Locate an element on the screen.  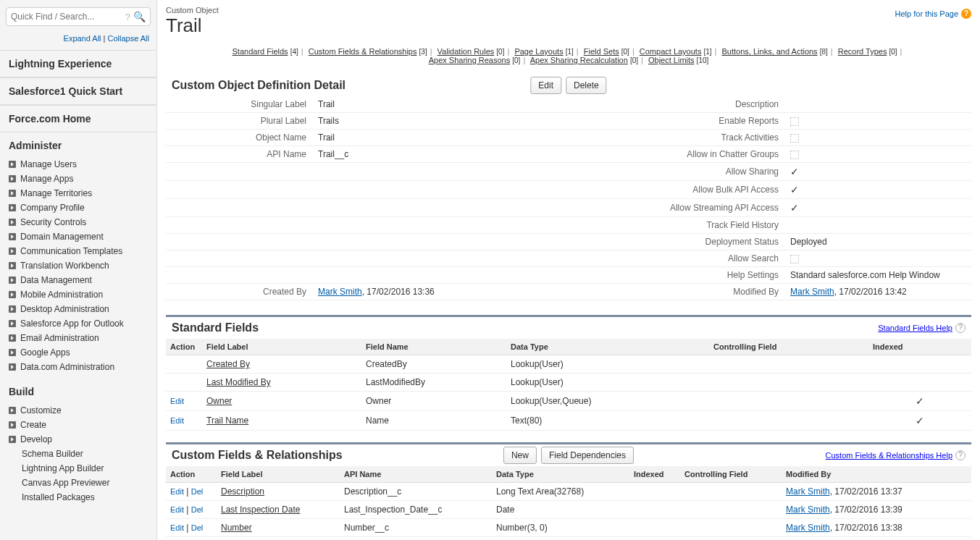
field-link-last-modified-by: Last Modified By is located at coordinates (239, 382).